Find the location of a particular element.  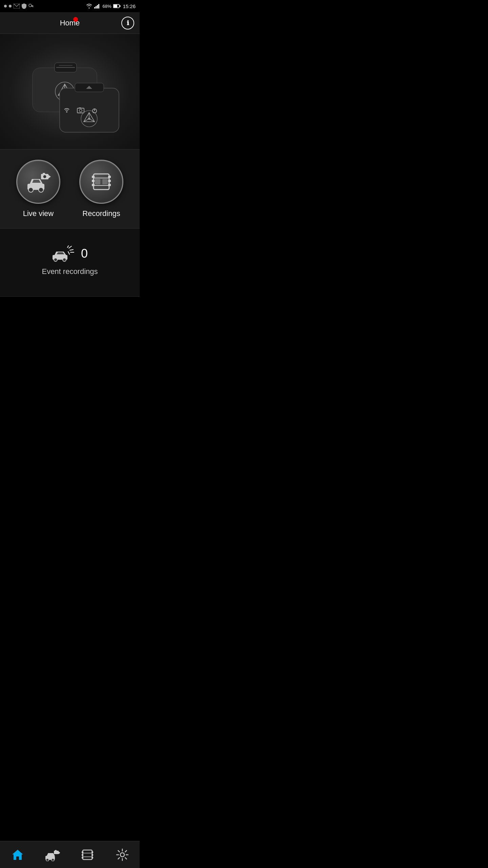

signal-icon is located at coordinates (97, 6).